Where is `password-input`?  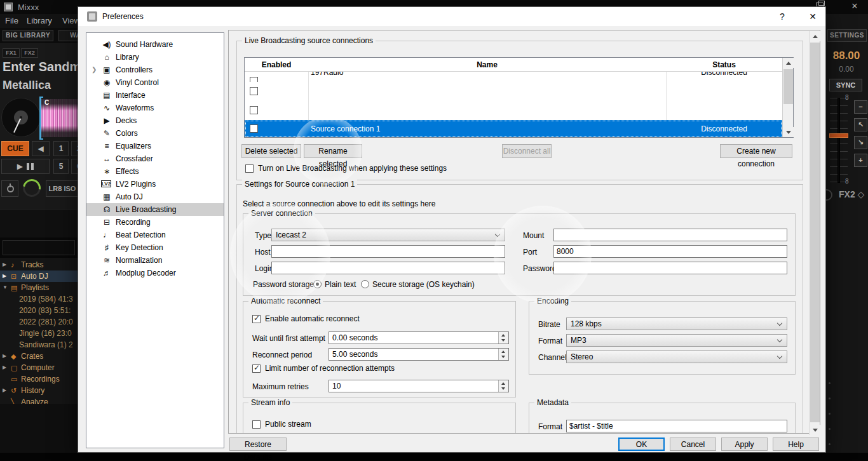
password-input is located at coordinates (670, 268).